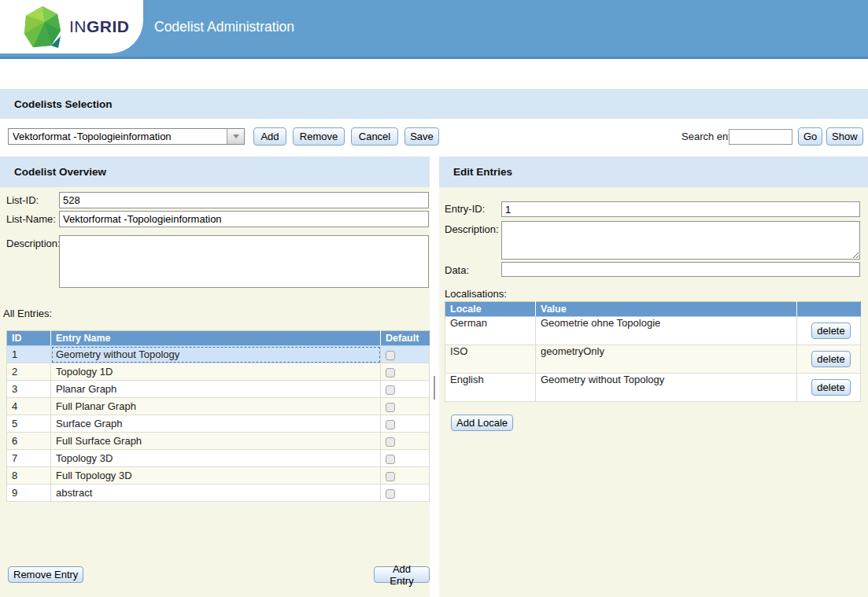  What do you see at coordinates (681, 269) in the screenshot?
I see `data-input` at bounding box center [681, 269].